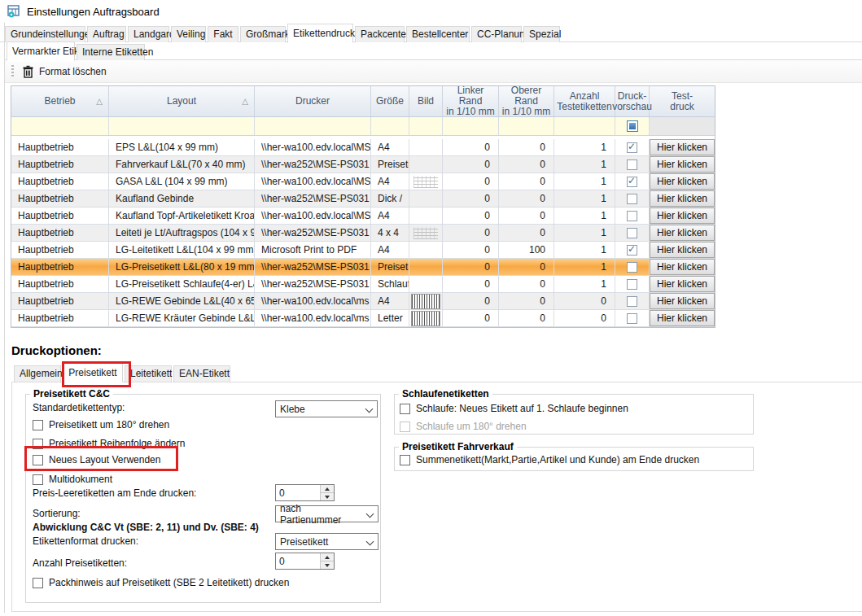 The image size is (862, 616). I want to click on checkbox-summenetikett: Summenetikett(Markt,Partie,Artikel und K…, so click(549, 460).